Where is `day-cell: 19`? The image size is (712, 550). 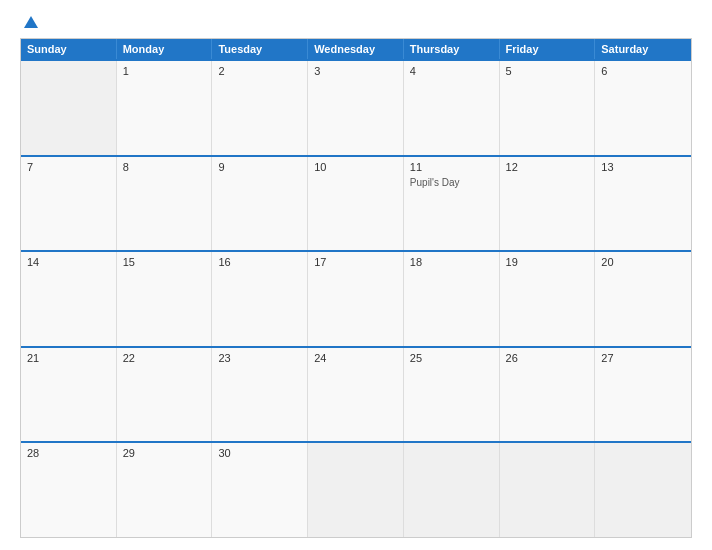
day-cell: 19 is located at coordinates (548, 299).